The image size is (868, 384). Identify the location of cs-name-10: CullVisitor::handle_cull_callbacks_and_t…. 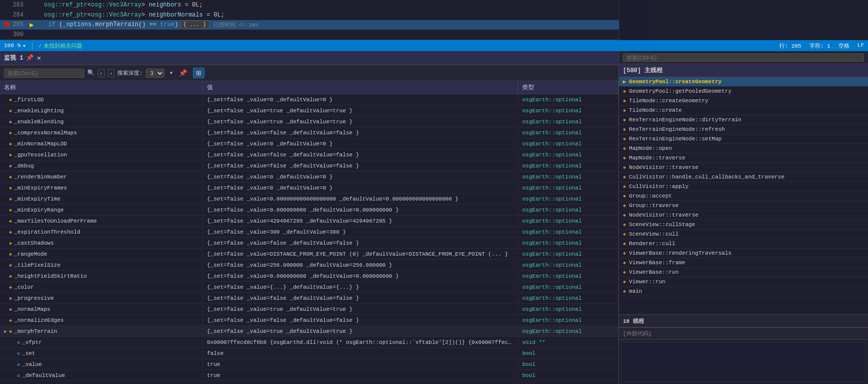
(707, 177).